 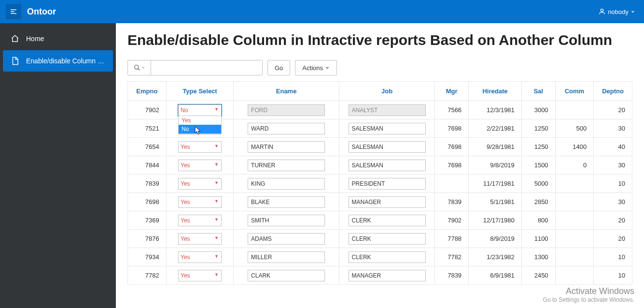 What do you see at coordinates (147, 165) in the screenshot?
I see `cell-empno: 7844` at bounding box center [147, 165].